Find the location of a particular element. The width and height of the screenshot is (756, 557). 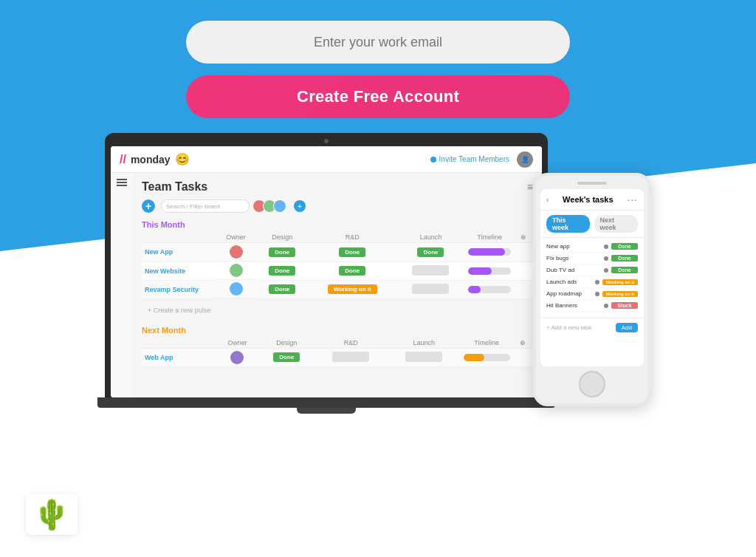

col-launch: Launch is located at coordinates (431, 238).